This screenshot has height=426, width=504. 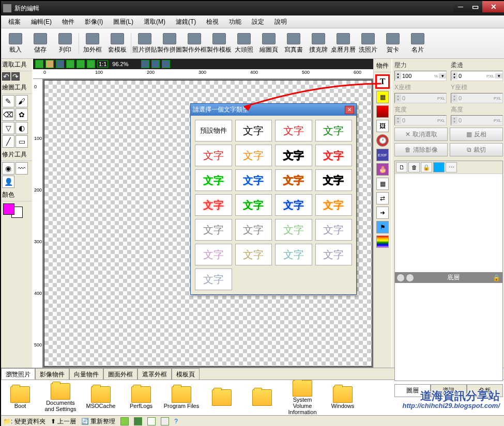 What do you see at coordinates (449, 391) in the screenshot?
I see `panel-tab: 資訊` at bounding box center [449, 391].